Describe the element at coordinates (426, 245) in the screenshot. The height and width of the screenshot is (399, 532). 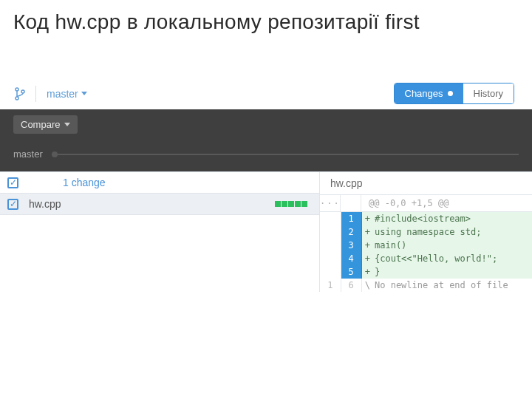
I see `diff-line: 3+main()` at that location.